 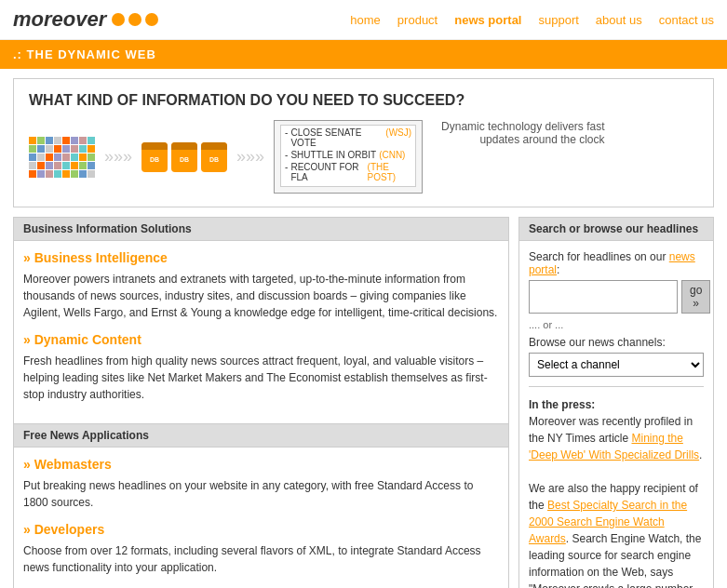 What do you see at coordinates (261, 559) in the screenshot?
I see `developers-text: Choose from over 12 formats, including s…` at bounding box center [261, 559].